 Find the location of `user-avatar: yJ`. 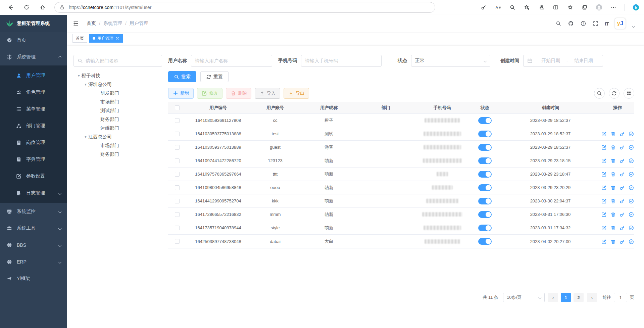

user-avatar: yJ is located at coordinates (620, 24).